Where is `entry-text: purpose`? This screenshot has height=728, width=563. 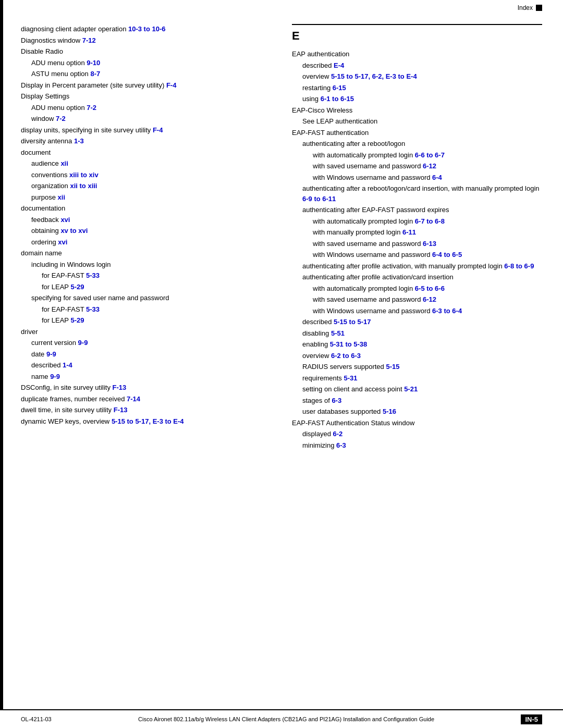
entry-text: purpose is located at coordinates (45, 197).